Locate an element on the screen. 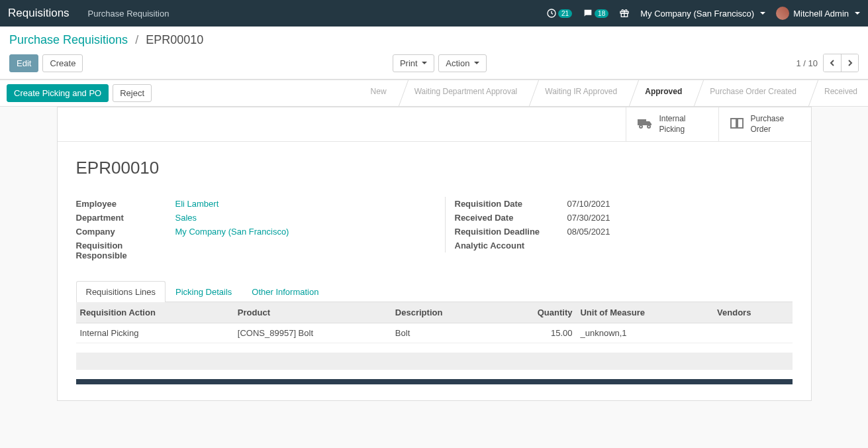 The height and width of the screenshot is (448, 868). col-description: Description is located at coordinates (444, 313).